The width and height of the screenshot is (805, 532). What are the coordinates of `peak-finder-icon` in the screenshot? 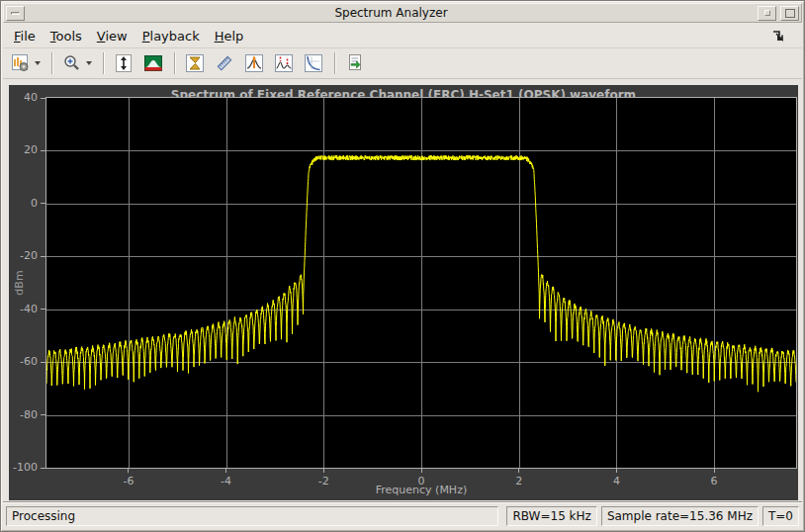 It's located at (254, 63).